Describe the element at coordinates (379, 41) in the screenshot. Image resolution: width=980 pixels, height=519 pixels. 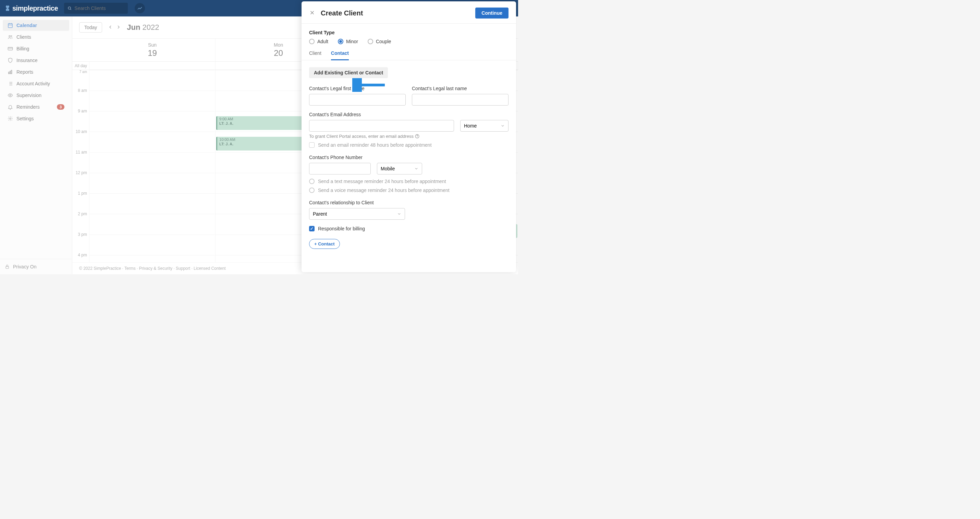
I see `client-type-couple: Couple` at that location.